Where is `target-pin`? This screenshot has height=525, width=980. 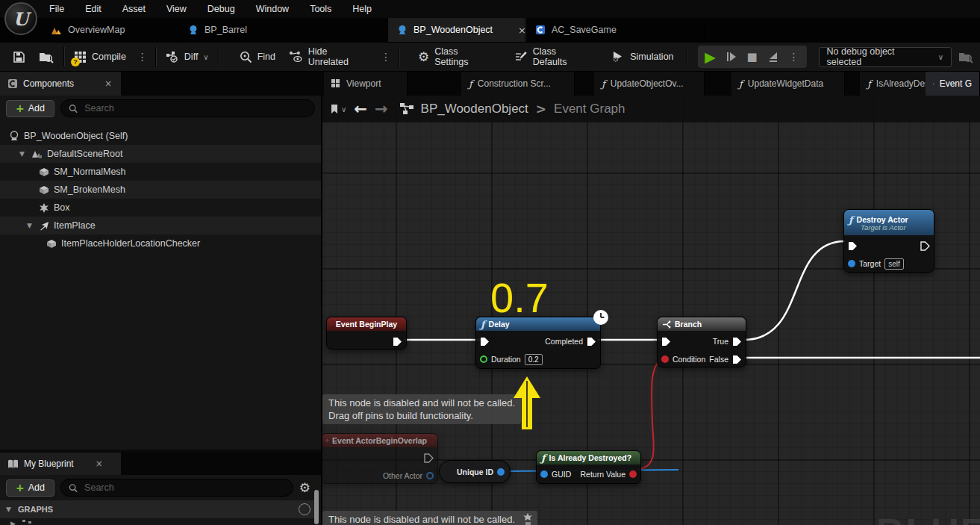 target-pin is located at coordinates (852, 264).